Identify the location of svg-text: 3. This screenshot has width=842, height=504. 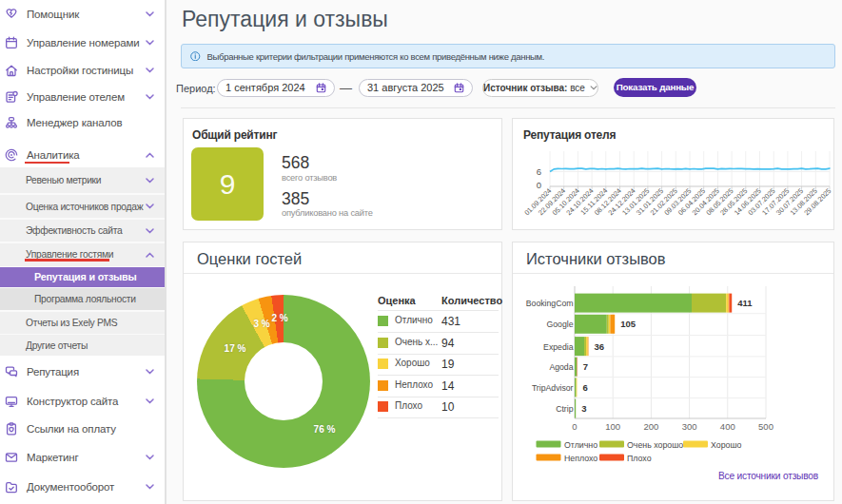
(584, 409).